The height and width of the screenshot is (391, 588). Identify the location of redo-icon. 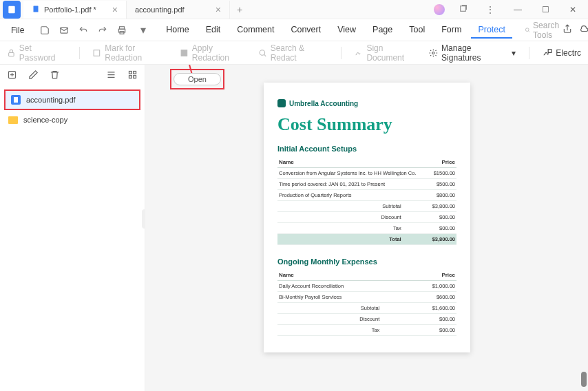
(103, 30).